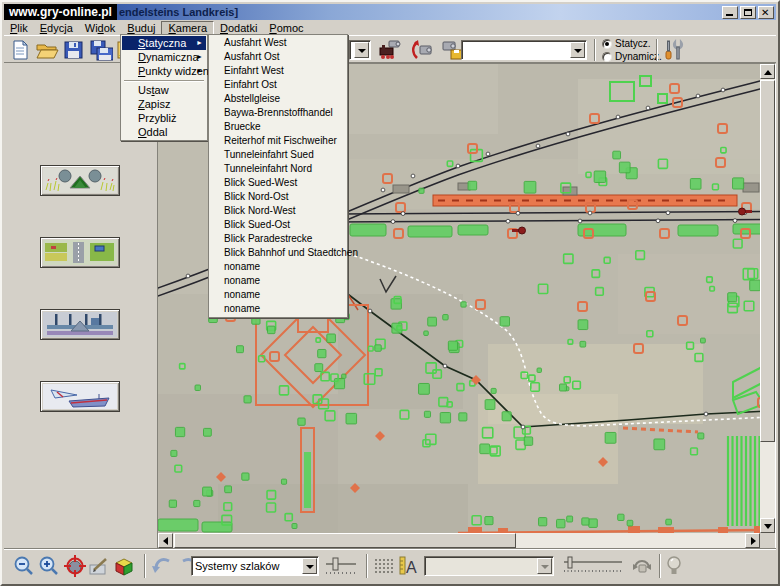 The height and width of the screenshot is (586, 780). What do you see at coordinates (765, 12) in the screenshot?
I see `close-icon: ✕` at bounding box center [765, 12].